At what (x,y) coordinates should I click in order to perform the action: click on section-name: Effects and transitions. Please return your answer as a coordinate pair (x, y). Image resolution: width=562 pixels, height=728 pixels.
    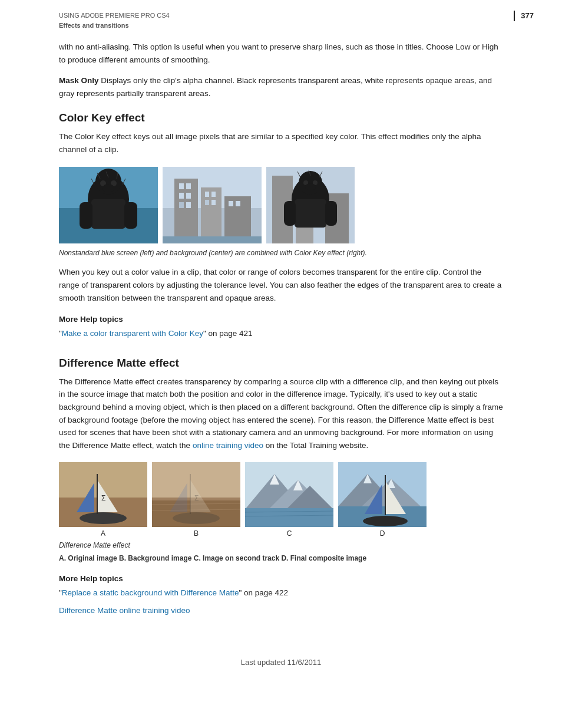
    Looking at the image, I should click on (114, 26).